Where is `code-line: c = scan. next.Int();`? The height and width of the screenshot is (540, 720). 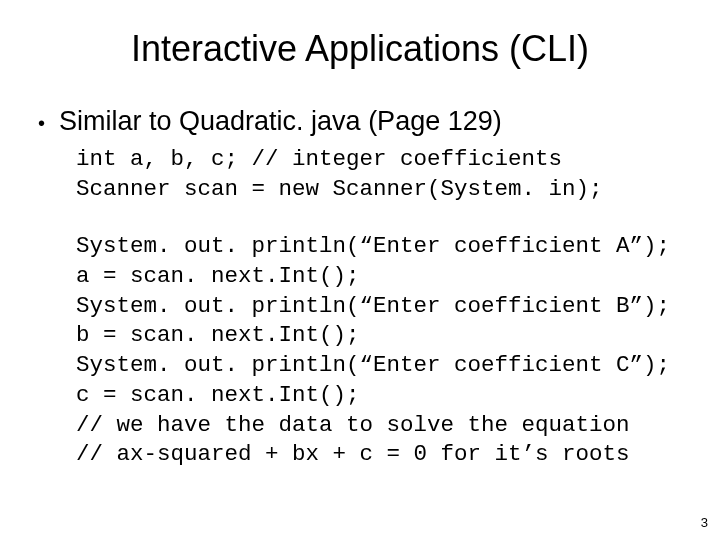 code-line: c = scan. next.Int(); is located at coordinates (218, 395).